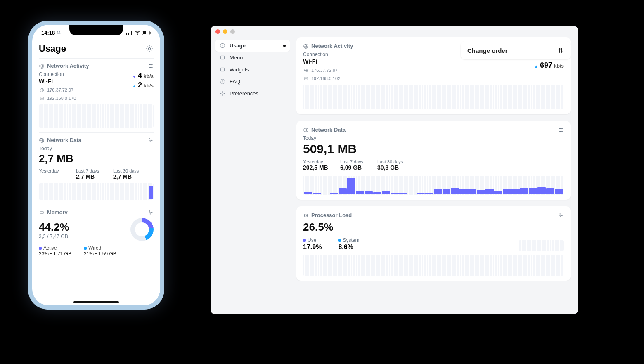 This screenshot has height=364, width=644. I want to click on sidebar-item-preferences: Preferences, so click(253, 93).